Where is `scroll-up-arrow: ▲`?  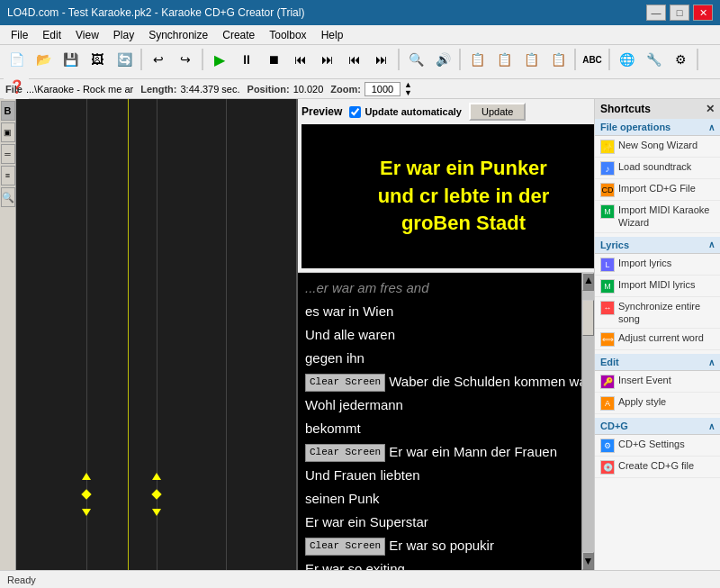
scroll-up-arrow: ▲ is located at coordinates (589, 282).